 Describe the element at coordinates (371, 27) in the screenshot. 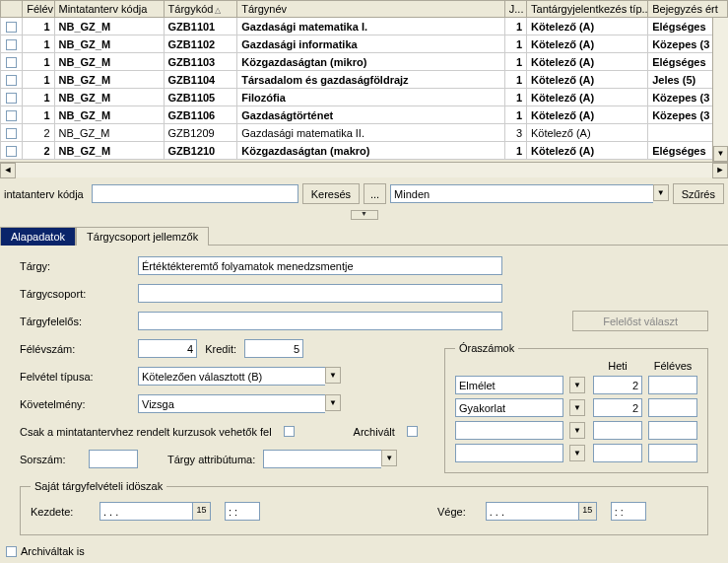

I see `cell-targynev: Gazdasági matematika I.` at that location.